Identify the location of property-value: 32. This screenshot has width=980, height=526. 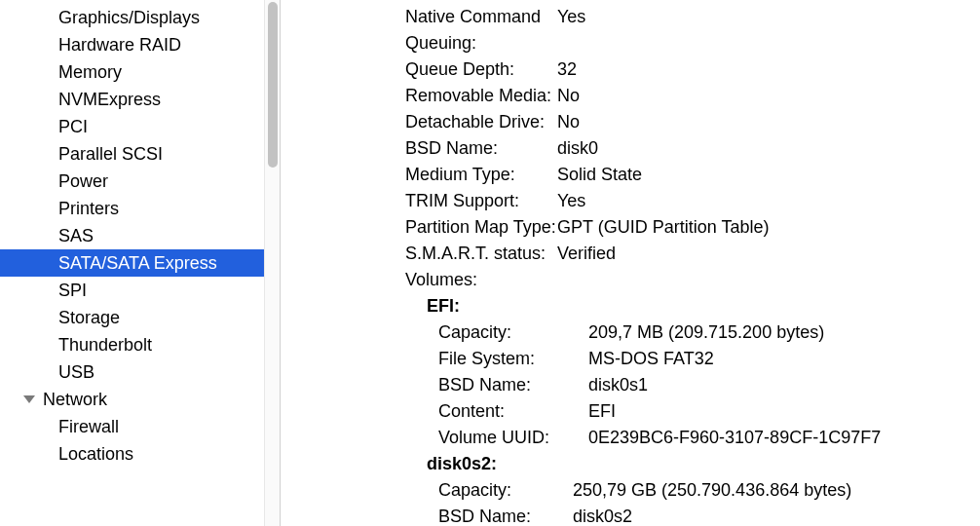
(769, 70).